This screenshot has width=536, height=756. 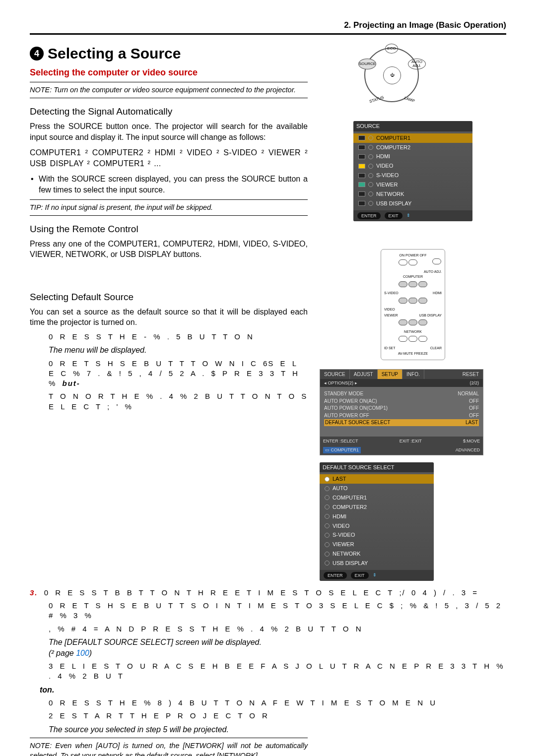 What do you see at coordinates (169, 208) in the screenshot?
I see `tip-text: TIP: If no input signal is present, the …` at bounding box center [169, 208].